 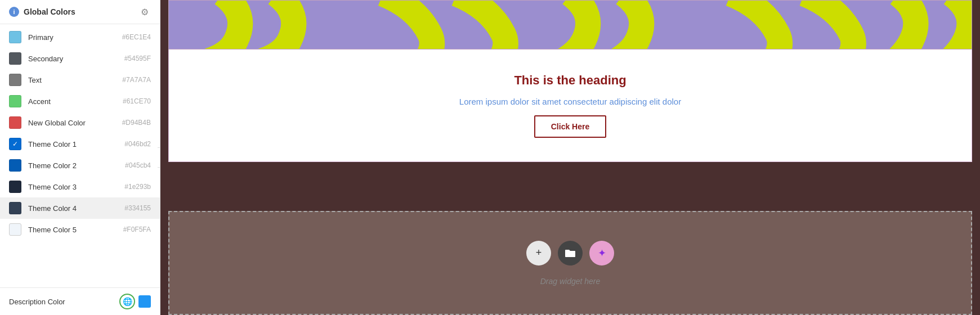 What do you see at coordinates (75, 37) in the screenshot?
I see `color-name: Primary` at bounding box center [75, 37].